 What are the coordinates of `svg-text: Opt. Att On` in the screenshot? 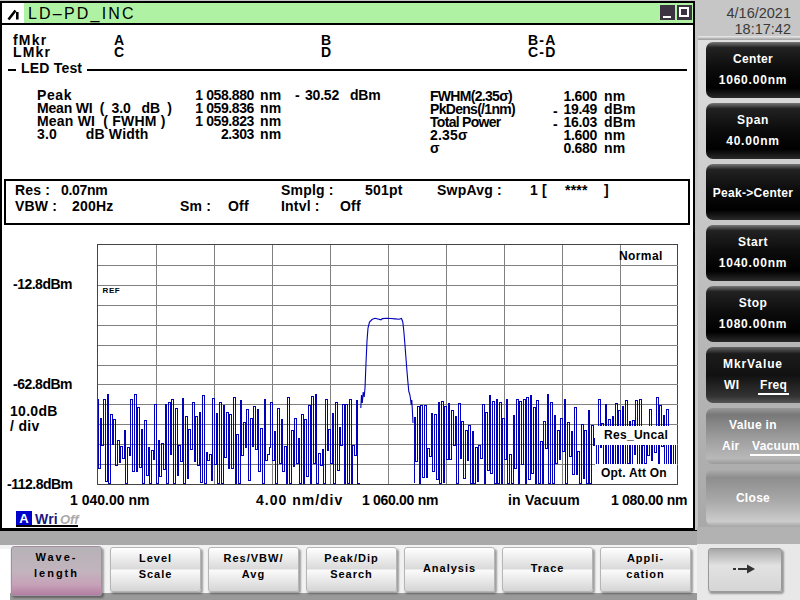 It's located at (634, 473).